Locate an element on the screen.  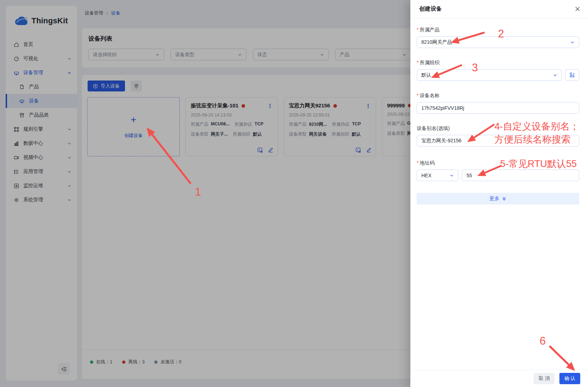
field-device-alias: 设备别名(选填) is located at coordinates (498, 136).